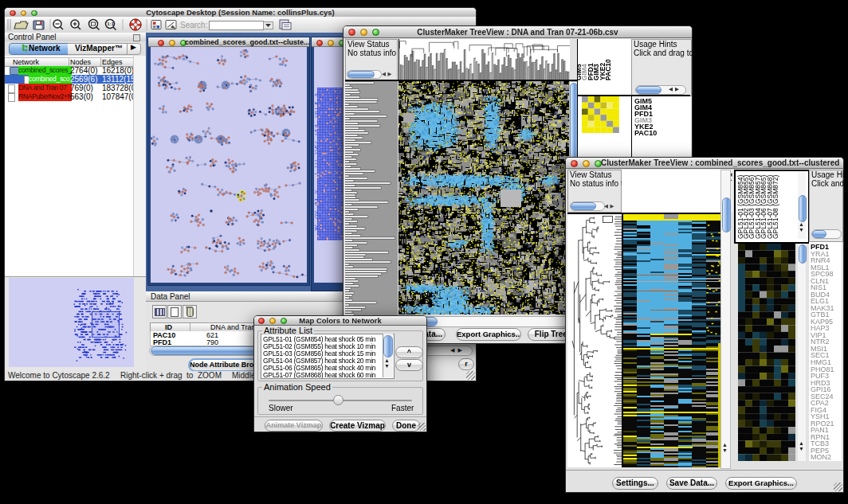 The height and width of the screenshot is (504, 848). I want to click on svg-text: Search:, so click(194, 25).